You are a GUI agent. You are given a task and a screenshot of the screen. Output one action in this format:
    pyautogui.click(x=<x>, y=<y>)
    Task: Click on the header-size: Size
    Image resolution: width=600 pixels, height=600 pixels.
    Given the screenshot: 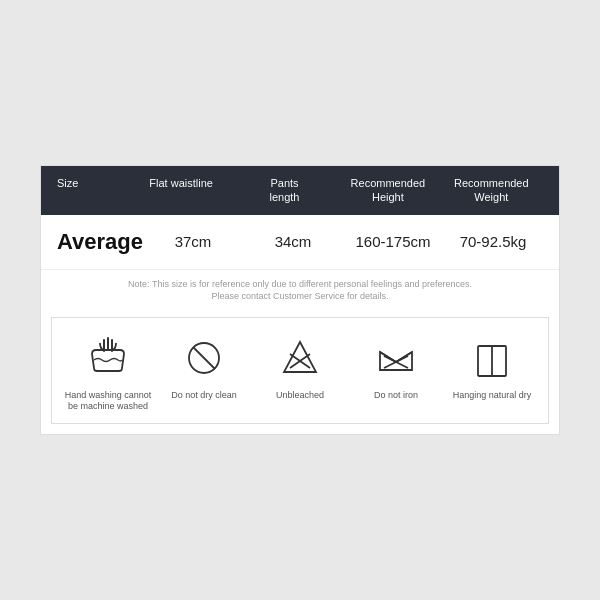 What is the action you would take?
    pyautogui.click(x=93, y=190)
    